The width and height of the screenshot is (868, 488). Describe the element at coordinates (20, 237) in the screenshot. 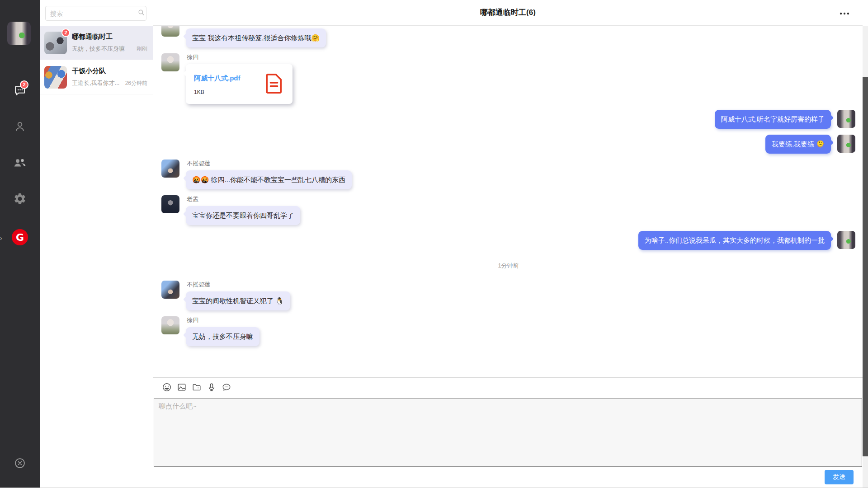

I see `app-logo-g: G` at that location.